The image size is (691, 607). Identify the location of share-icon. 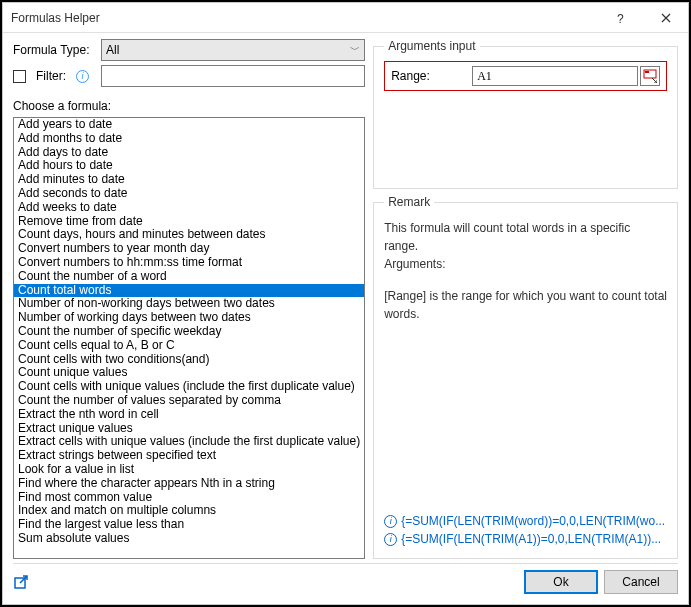
(22, 582).